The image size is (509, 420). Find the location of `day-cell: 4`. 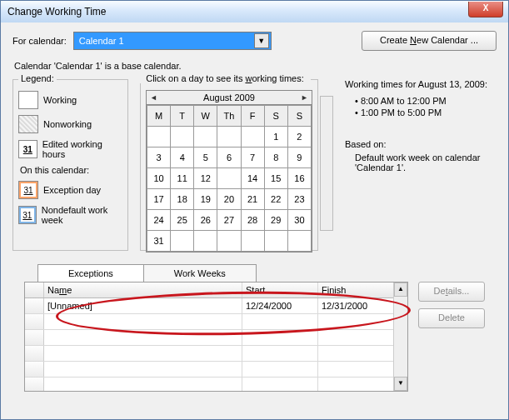

day-cell: 4 is located at coordinates (182, 158).